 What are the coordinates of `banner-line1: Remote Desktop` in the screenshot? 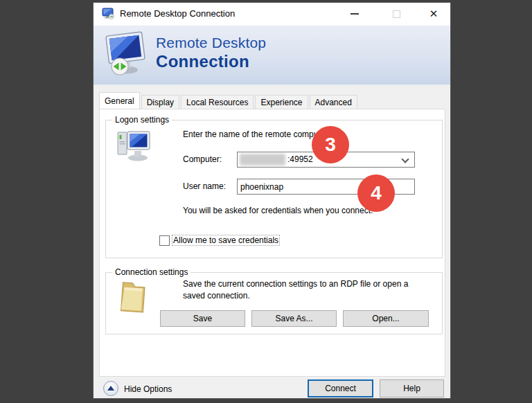 It's located at (211, 43).